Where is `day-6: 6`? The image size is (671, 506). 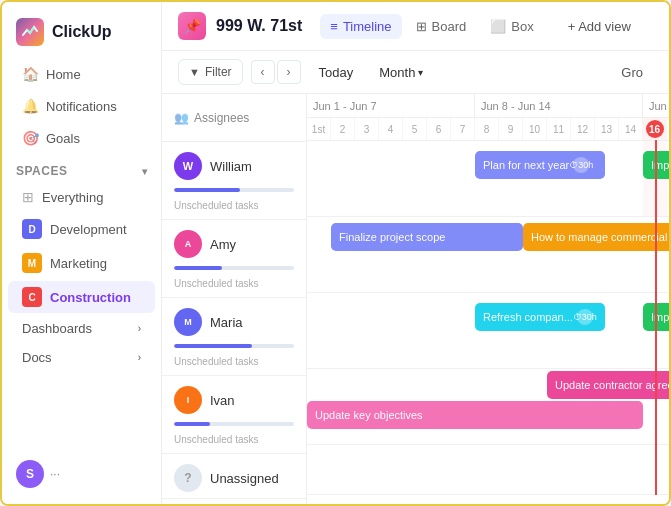
day-6: 6 is located at coordinates (439, 129).